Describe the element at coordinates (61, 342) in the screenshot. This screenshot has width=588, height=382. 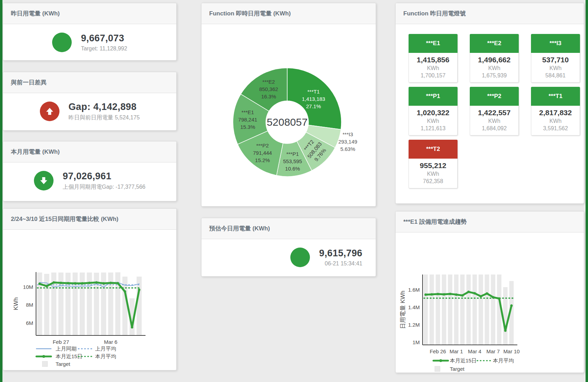
I see `x-tick-label: Feb 27` at that location.